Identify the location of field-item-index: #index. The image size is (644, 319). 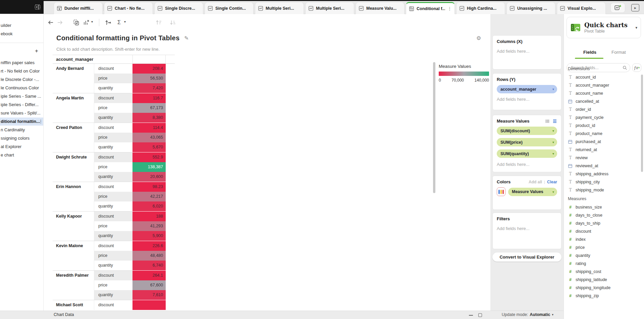
(603, 239).